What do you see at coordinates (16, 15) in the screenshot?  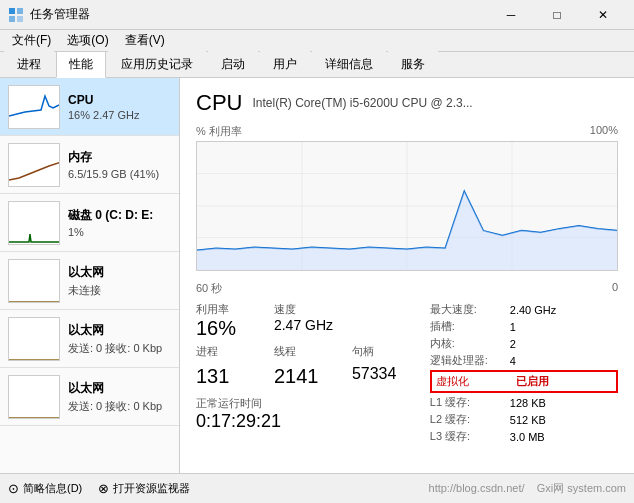 I see `app-icon` at bounding box center [16, 15].